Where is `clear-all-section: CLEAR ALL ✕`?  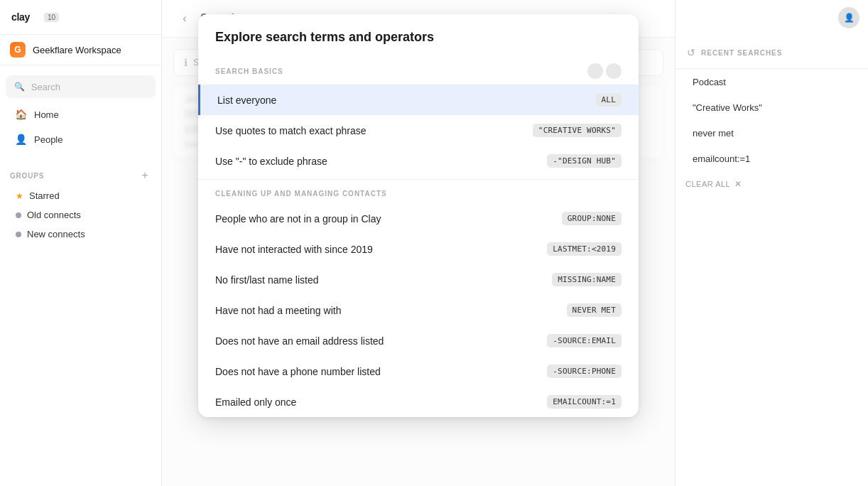
clear-all-section: CLEAR ALL ✕ is located at coordinates (771, 184).